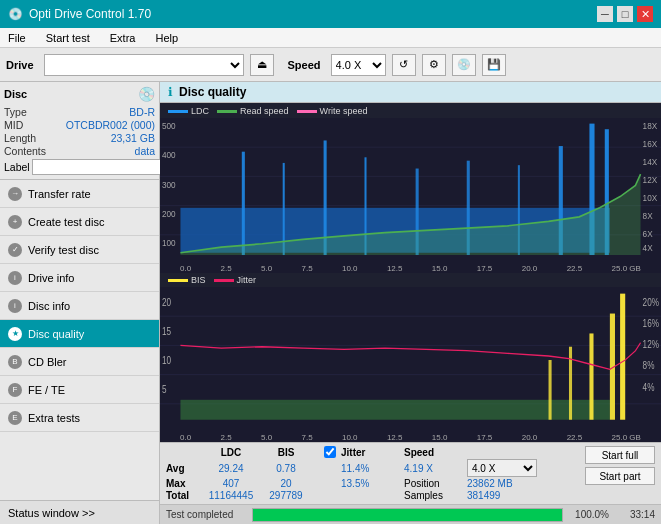  I want to click on nav-fe-te: F FE / TE, so click(80, 390).